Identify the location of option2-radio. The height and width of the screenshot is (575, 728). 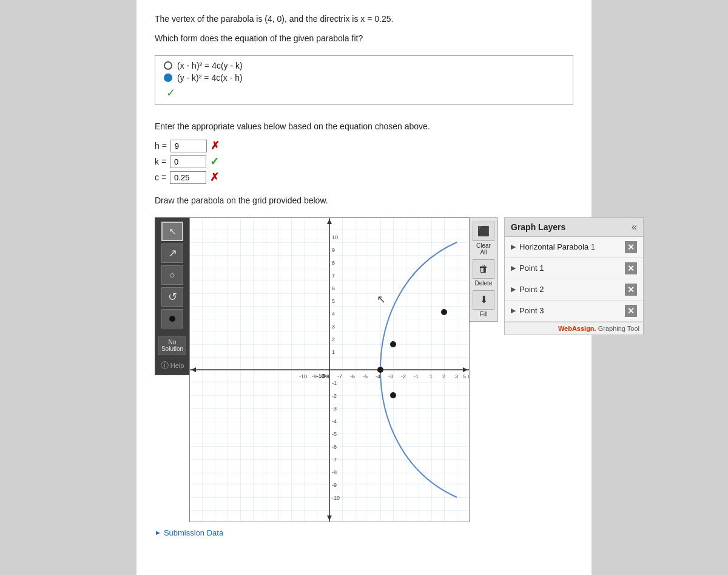
(168, 78).